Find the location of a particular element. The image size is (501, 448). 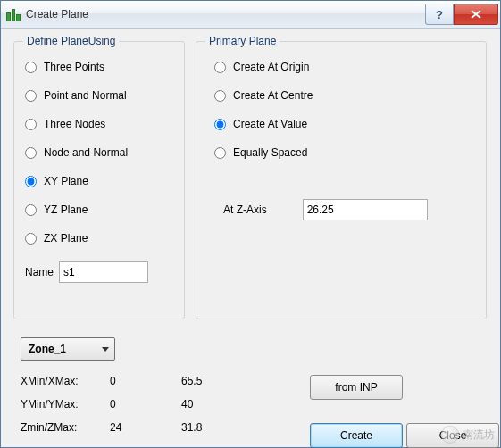

radio-label: Three Points is located at coordinates (74, 67).